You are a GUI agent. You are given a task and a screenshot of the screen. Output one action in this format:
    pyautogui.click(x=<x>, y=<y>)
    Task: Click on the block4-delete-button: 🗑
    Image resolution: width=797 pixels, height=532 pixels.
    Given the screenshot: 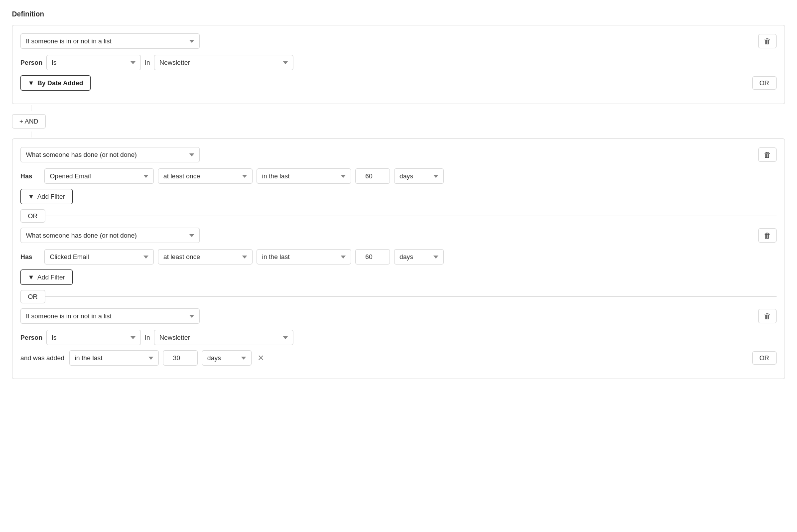 What is the action you would take?
    pyautogui.click(x=767, y=316)
    